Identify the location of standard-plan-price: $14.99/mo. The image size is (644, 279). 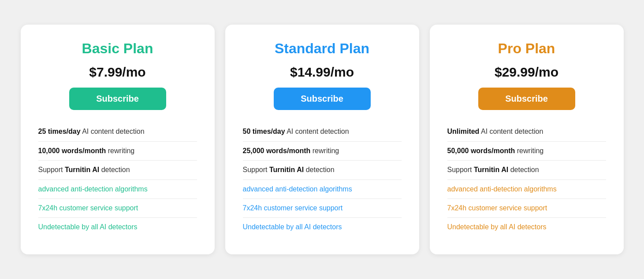
(322, 72).